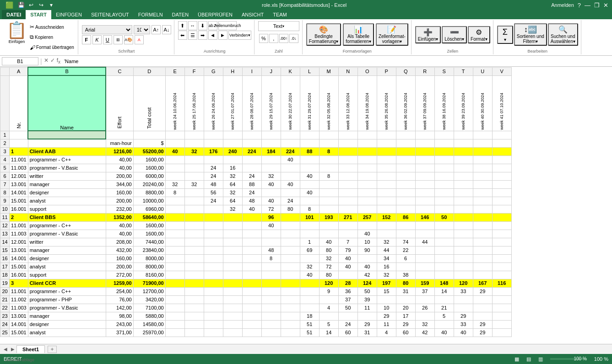 This screenshot has height=364, width=612. What do you see at coordinates (329, 176) in the screenshot?
I see `cell-week-8: 8` at bounding box center [329, 176].